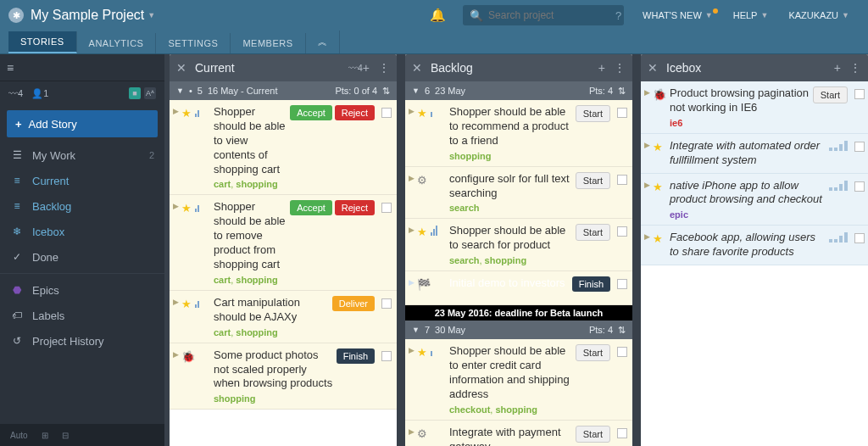  Describe the element at coordinates (150, 93) in the screenshot. I see `text-size-toggle: Aᴬ` at that location.